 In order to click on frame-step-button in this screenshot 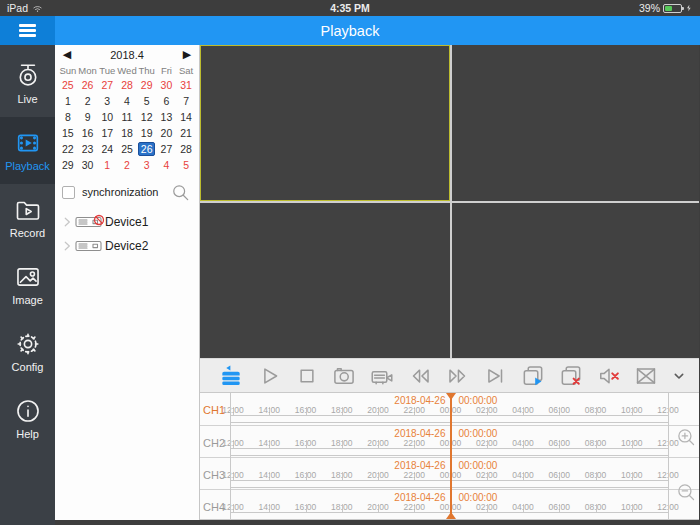, I will do `click(495, 376)`.